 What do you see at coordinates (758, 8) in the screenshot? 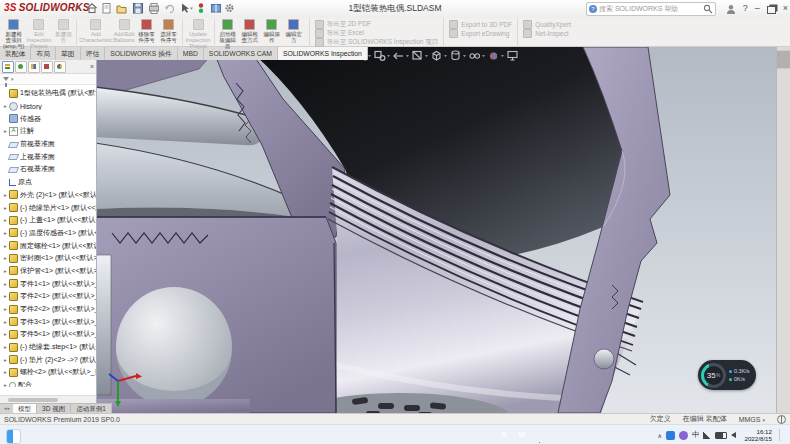
I see `minimize-button: –` at bounding box center [758, 8].